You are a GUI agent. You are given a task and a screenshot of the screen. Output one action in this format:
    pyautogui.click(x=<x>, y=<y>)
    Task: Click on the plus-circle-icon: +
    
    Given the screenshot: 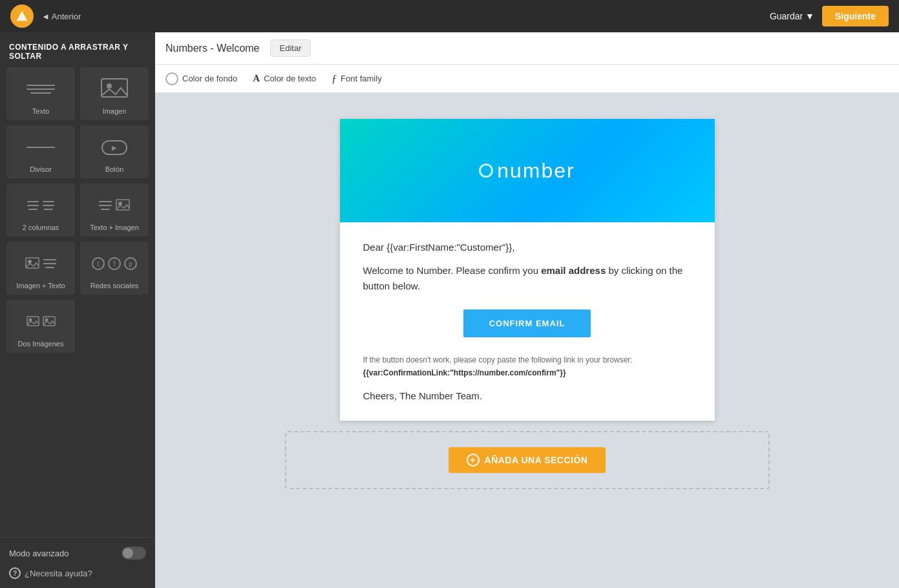 What is the action you would take?
    pyautogui.click(x=473, y=460)
    